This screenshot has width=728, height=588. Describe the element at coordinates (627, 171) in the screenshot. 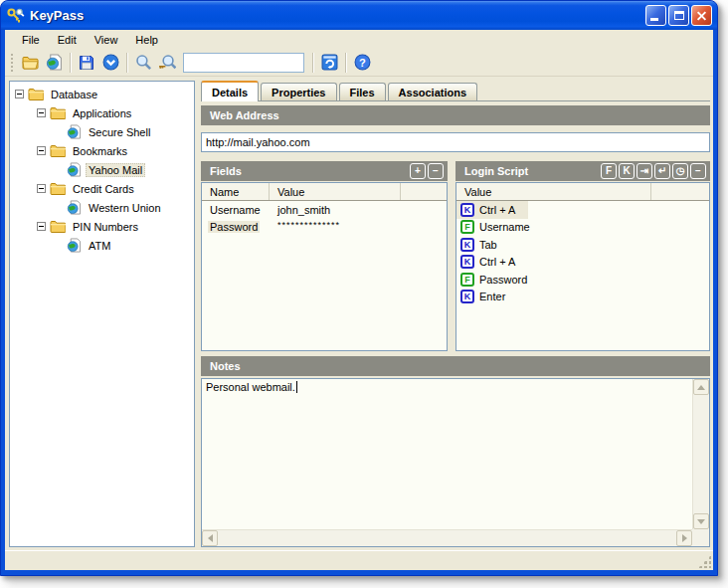

I see `insert-key-button: K` at that location.